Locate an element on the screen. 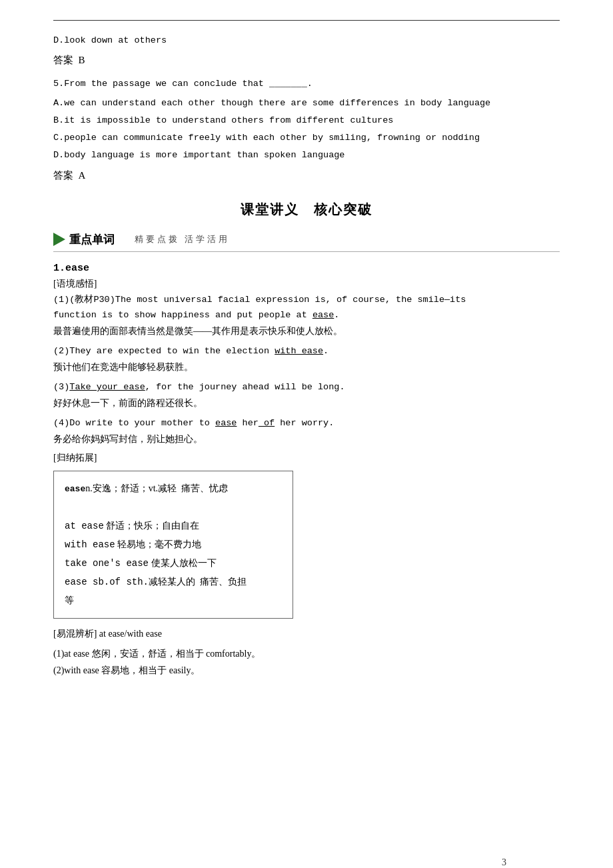  example-2-line: (2)They are expected to win the election… is located at coordinates (306, 351).